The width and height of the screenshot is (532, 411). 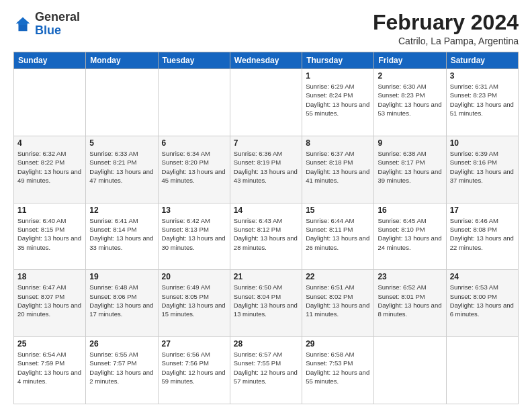 What do you see at coordinates (339, 304) in the screenshot?
I see `day-cell: 22Sunrise: 6:51 AM Sunset: 8:02 PM Dayli…` at bounding box center [339, 304].